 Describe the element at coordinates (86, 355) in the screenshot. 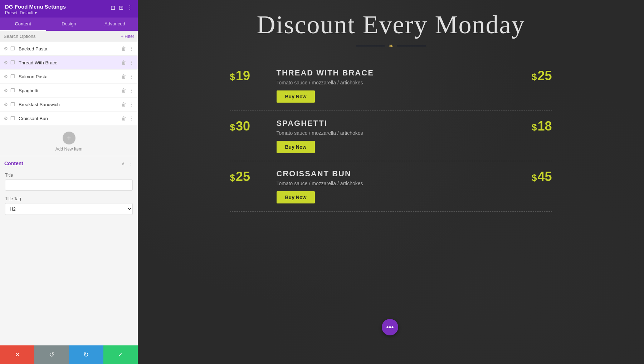

I see `redo-icon: ↻` at that location.